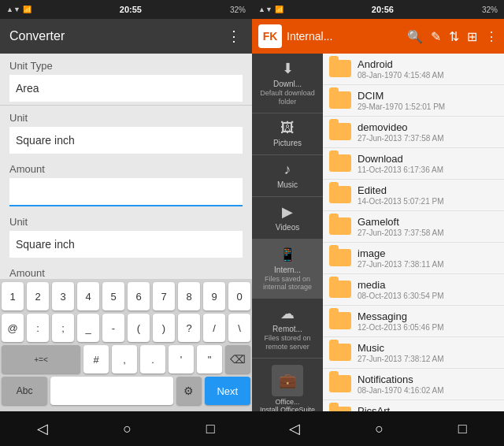  I want to click on file-sidebar: ⬇ Downl... Default download folder 🖼 Pic…, so click(287, 232).